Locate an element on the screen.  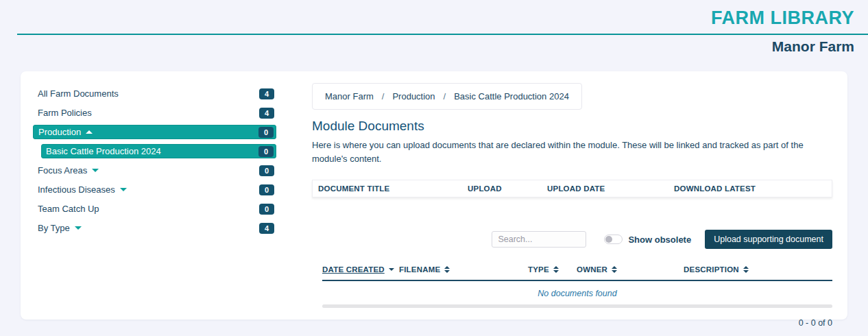
breadcrumb: Manor Farm / Production / Basic Cattle P… is located at coordinates (447, 96).